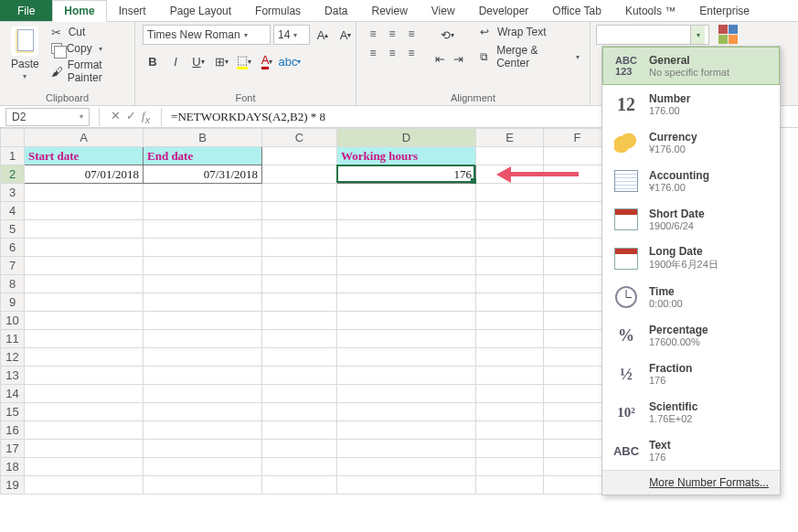 Image resolution: width=798 pixels, height=532 pixels. Describe the element at coordinates (443, 11) in the screenshot. I see `tab-view: View` at that location.